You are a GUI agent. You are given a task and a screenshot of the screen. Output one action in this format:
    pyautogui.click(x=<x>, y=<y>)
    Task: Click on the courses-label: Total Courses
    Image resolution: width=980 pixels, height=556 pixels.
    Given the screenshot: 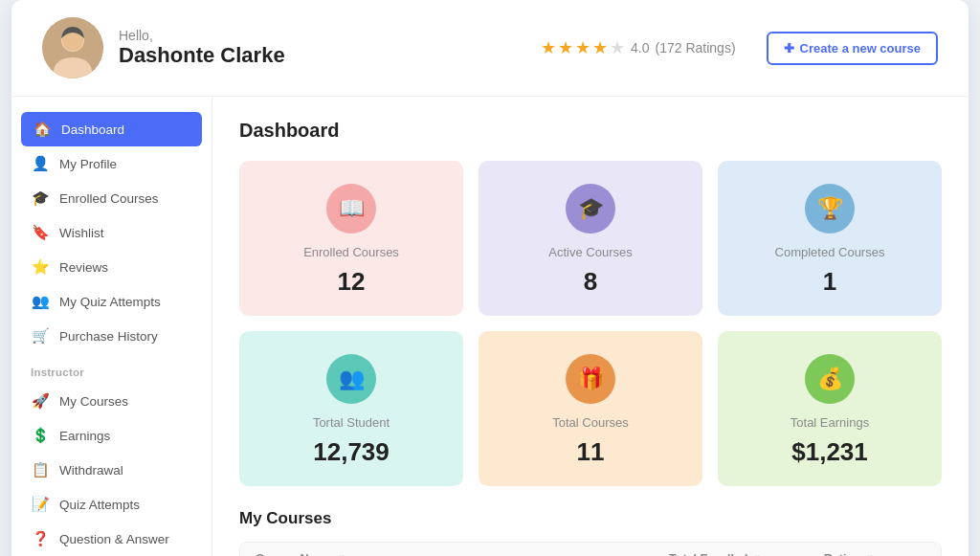 What is the action you would take?
    pyautogui.click(x=590, y=423)
    